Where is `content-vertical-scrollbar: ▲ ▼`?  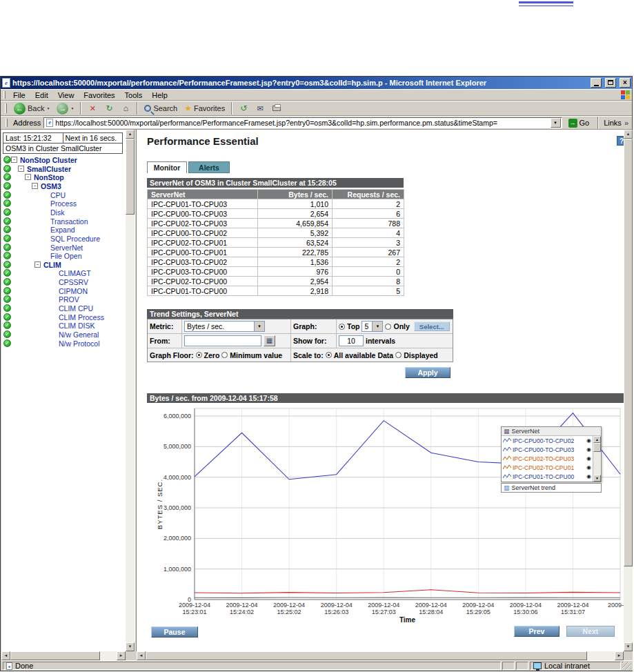
content-vertical-scrollbar: ▲ ▼ is located at coordinates (628, 391).